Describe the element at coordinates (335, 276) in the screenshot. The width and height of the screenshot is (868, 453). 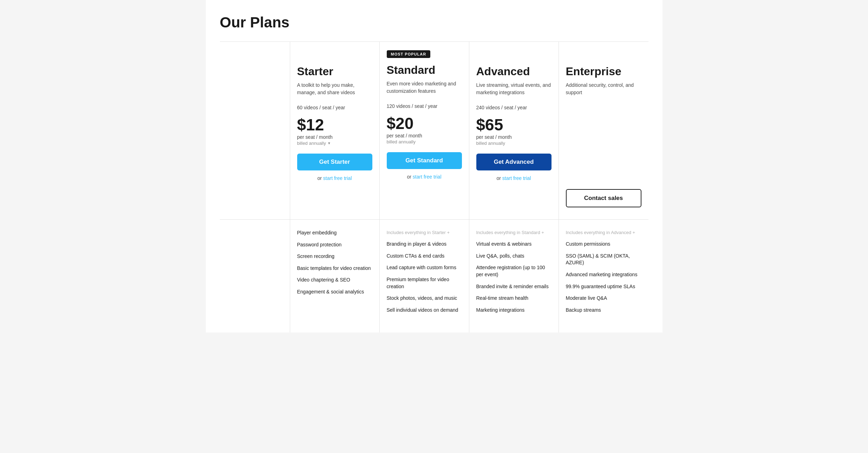
I see `features-col-starter: Player embedding Password protection Scr…` at that location.